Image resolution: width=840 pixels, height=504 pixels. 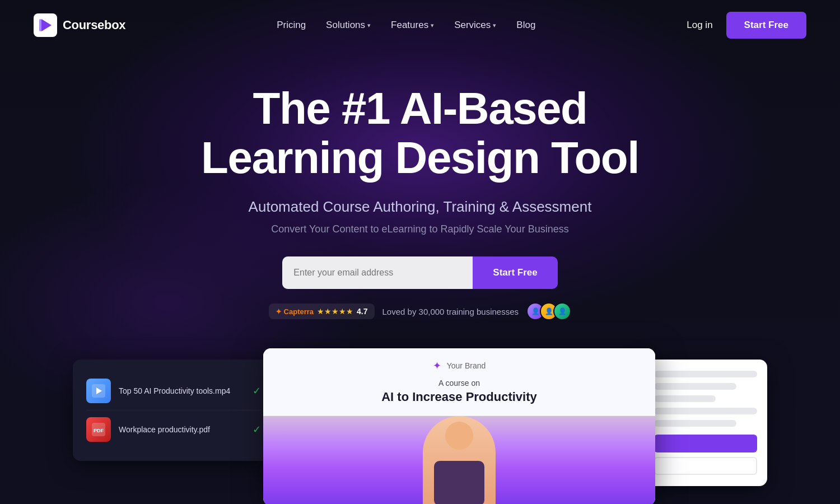 What do you see at coordinates (459, 366) in the screenshot?
I see `brand-row: ✦ Your Brand` at bounding box center [459, 366].